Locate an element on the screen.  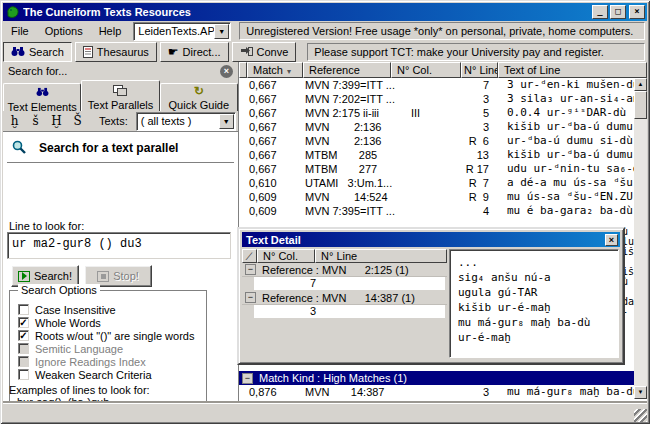
cell-text-of-line: mu ús-sa ᵈšu-ᵈEN.ZU is located at coordinates (570, 197).